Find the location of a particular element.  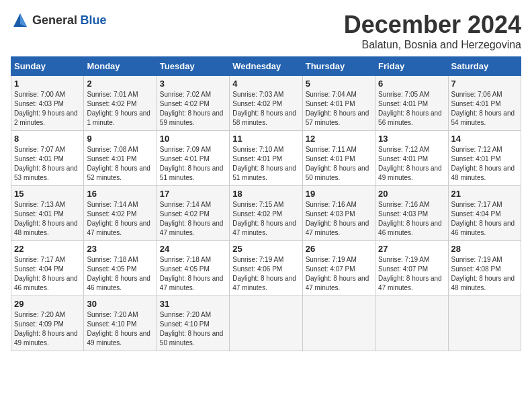

calendar-cell: 19 Sunrise: 7:16 AMSunset: 4:03 PMDaylig… is located at coordinates (339, 214).